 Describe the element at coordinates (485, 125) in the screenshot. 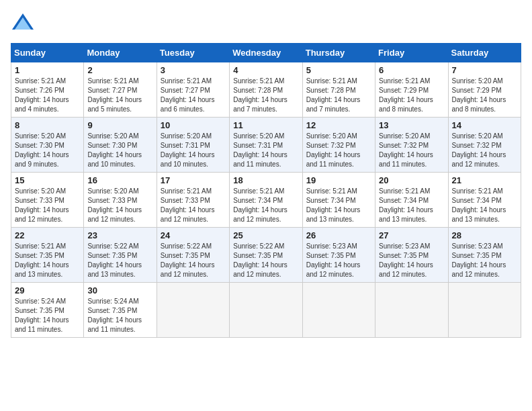

I see `day-number: 14` at that location.